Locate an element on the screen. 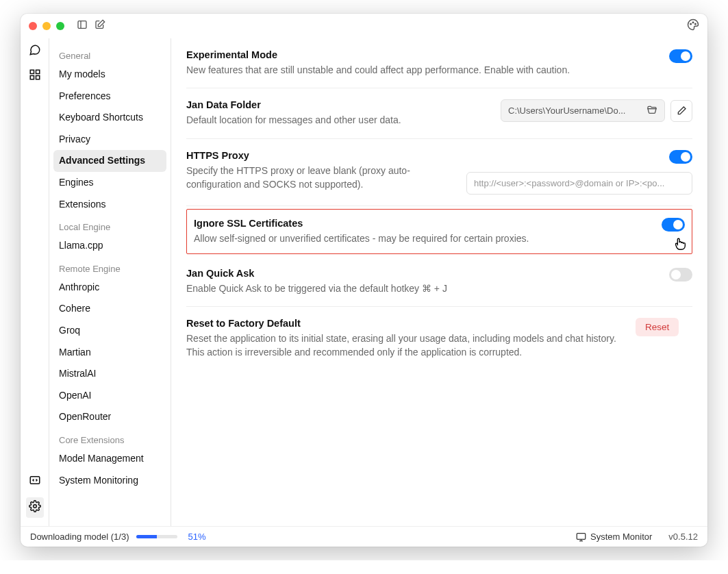 Image resolution: width=728 pixels, height=574 pixels. settings-icon is located at coordinates (35, 508).